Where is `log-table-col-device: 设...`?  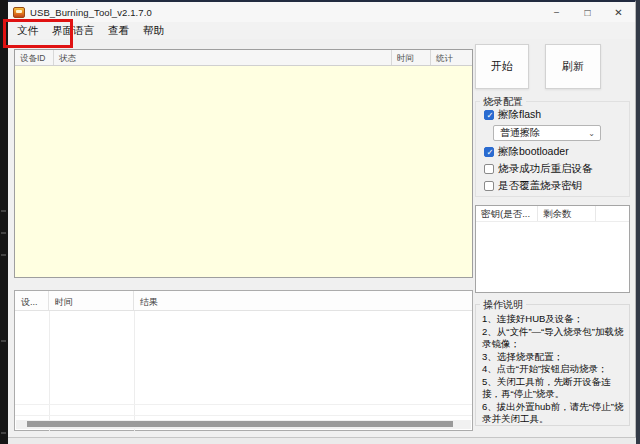
log-table-col-device: 设... is located at coordinates (32, 300).